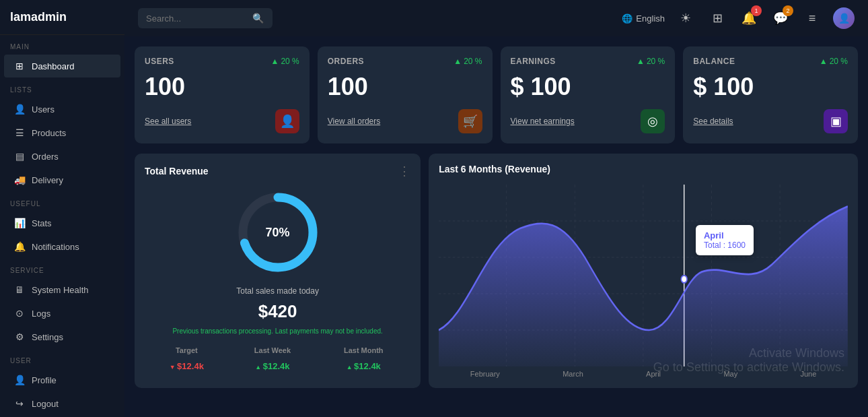 Image resolution: width=868 pixels, height=417 pixels. What do you see at coordinates (222, 61) in the screenshot?
I see `stat-card-header: USERS ▲ 20 %` at bounding box center [222, 61].